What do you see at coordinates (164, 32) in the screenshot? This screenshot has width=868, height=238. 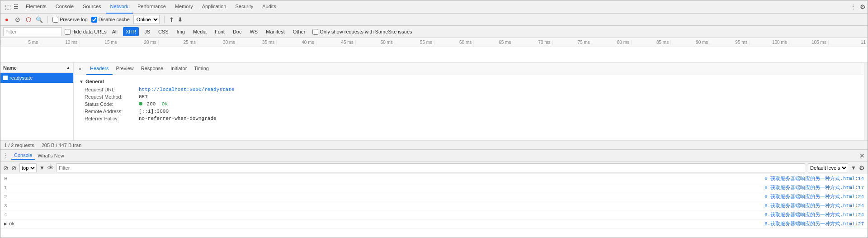 I see `filter-css-btn: CSS` at bounding box center [164, 32].